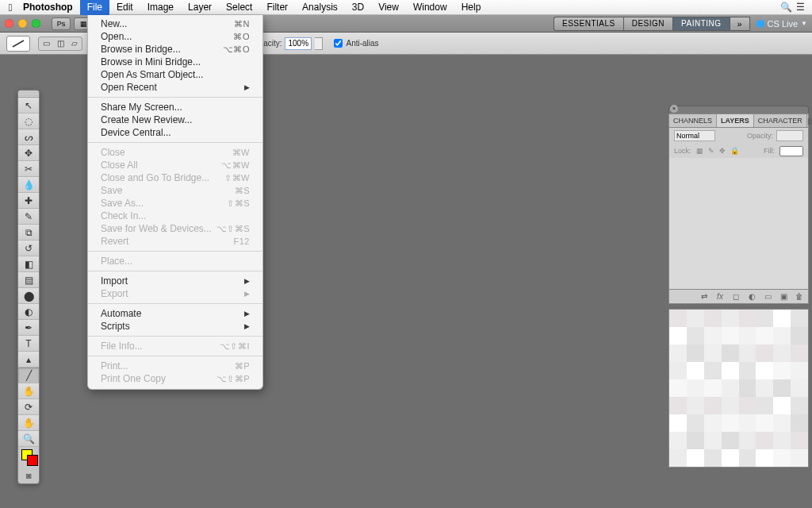 The width and height of the screenshot is (812, 508). I want to click on panel-titlebar: ×, so click(739, 110).